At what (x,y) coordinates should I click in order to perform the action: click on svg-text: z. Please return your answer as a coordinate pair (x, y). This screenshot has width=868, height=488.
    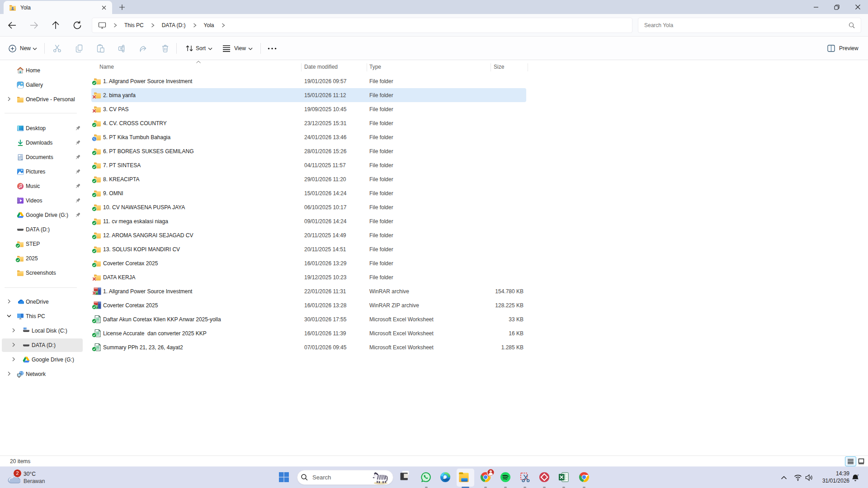
    Looking at the image, I should click on (858, 475).